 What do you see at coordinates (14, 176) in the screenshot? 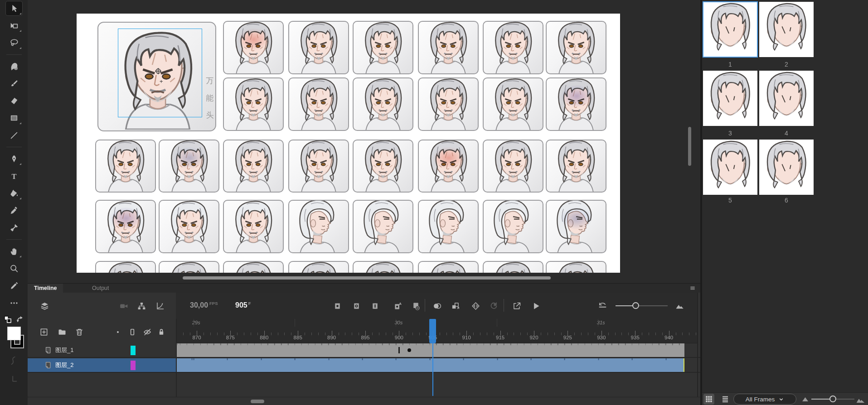
I see `text-tool: T` at bounding box center [14, 176].